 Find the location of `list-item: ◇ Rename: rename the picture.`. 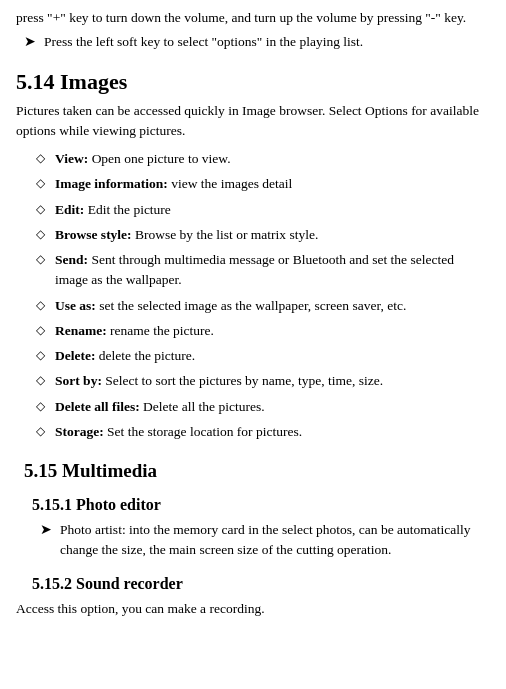

list-item: ◇ Rename: rename the picture. is located at coordinates (253, 331).